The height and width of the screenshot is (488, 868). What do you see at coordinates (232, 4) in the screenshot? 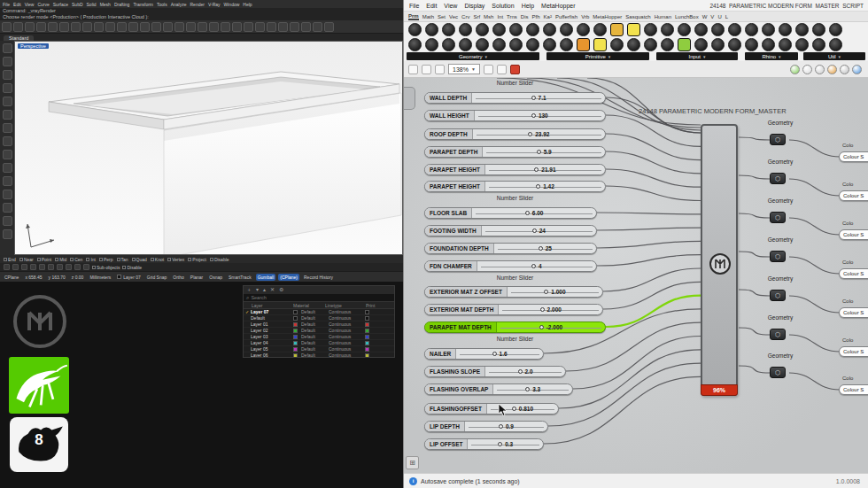
I see `menu-item: Window` at bounding box center [232, 4].